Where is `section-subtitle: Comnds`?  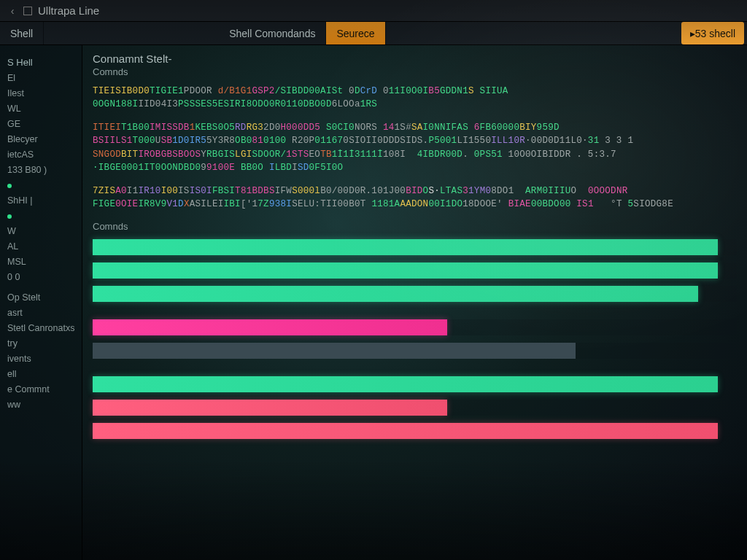
section-subtitle: Comnds is located at coordinates (414, 71).